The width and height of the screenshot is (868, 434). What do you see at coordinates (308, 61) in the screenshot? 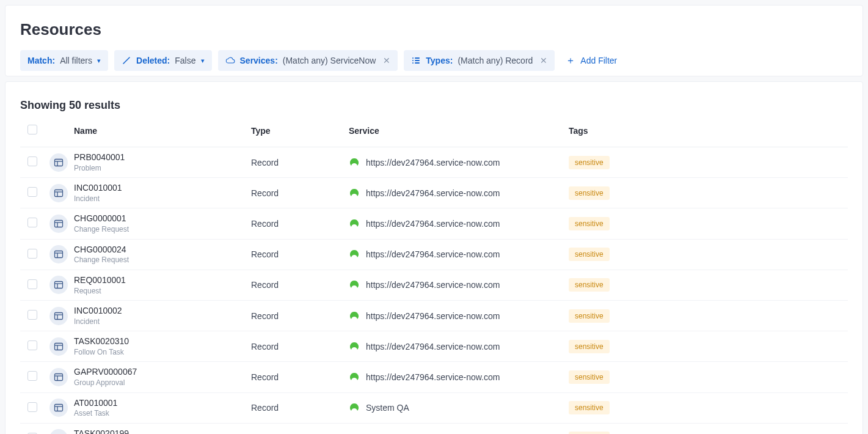
I see `filter-chip-services: Services: (Match any) ServiceNow ✕` at bounding box center [308, 61].